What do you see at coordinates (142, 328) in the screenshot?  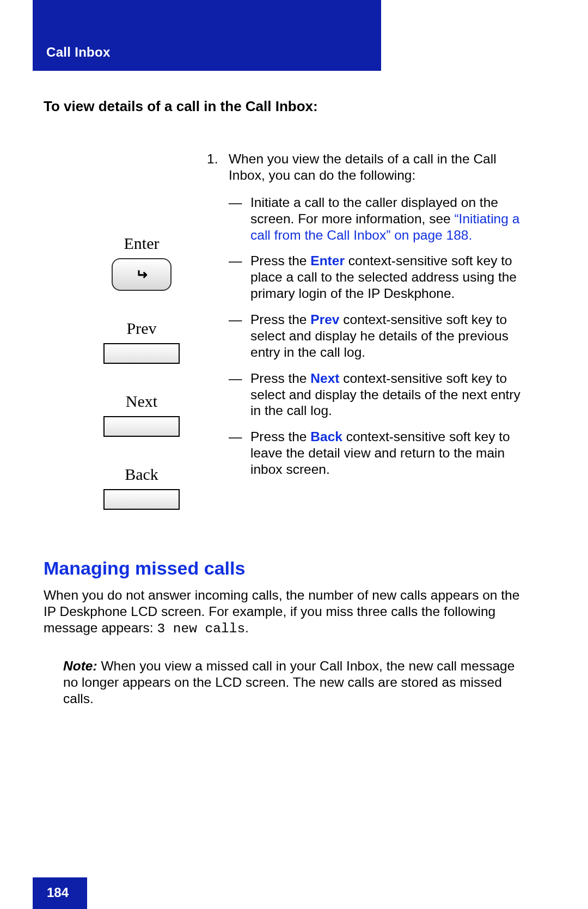 I see `prev-key-label: Prev` at bounding box center [142, 328].